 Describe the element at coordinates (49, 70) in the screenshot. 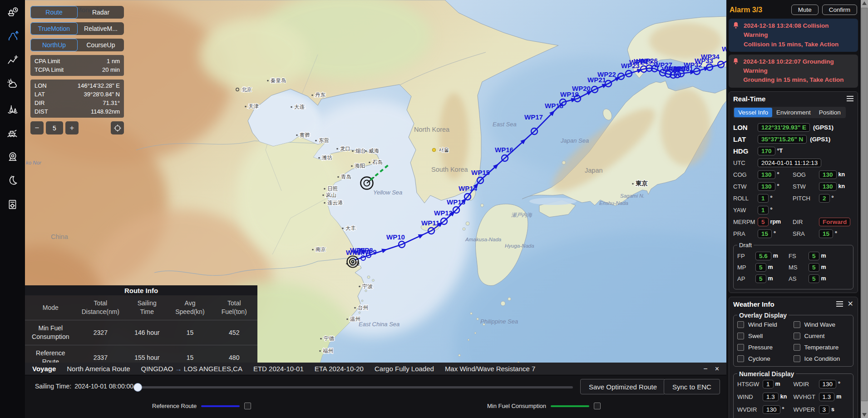

I see `tcpa-limit-label: TCPA Limit` at that location.